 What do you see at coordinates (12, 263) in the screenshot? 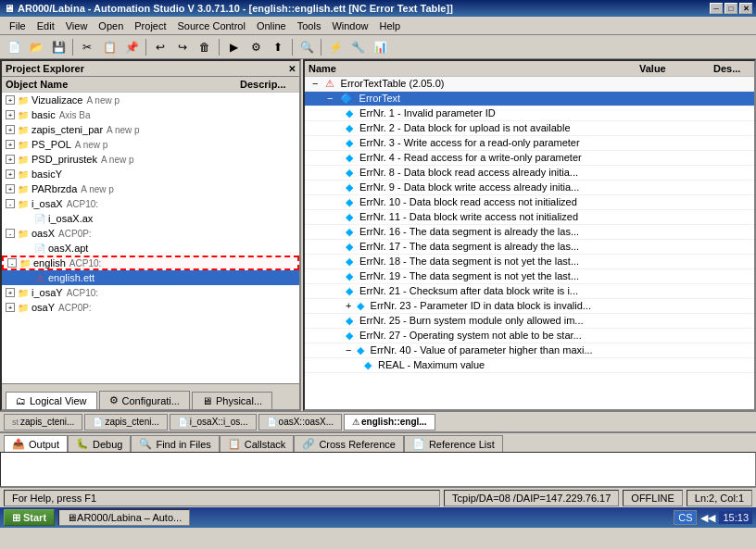
I see `expand-english: -` at bounding box center [12, 263].